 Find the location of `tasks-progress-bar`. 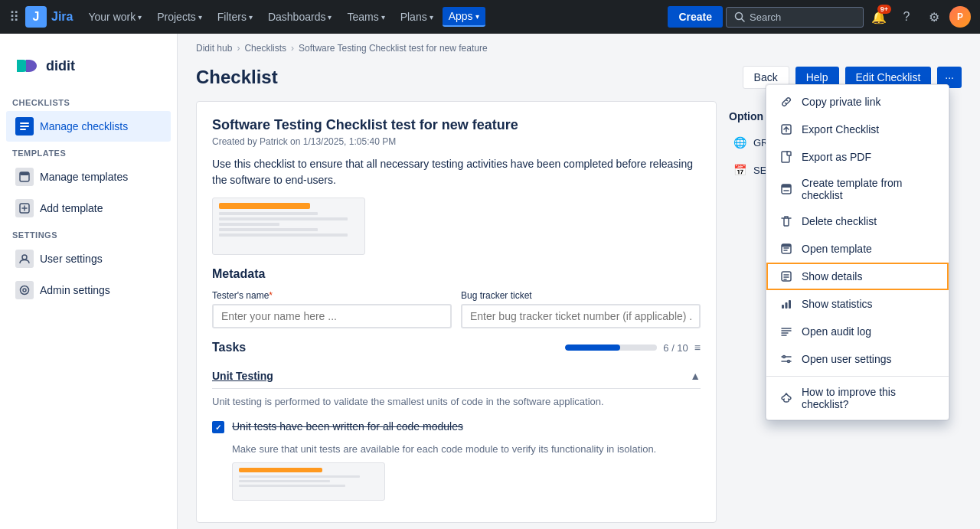

tasks-progress-bar is located at coordinates (611, 348).